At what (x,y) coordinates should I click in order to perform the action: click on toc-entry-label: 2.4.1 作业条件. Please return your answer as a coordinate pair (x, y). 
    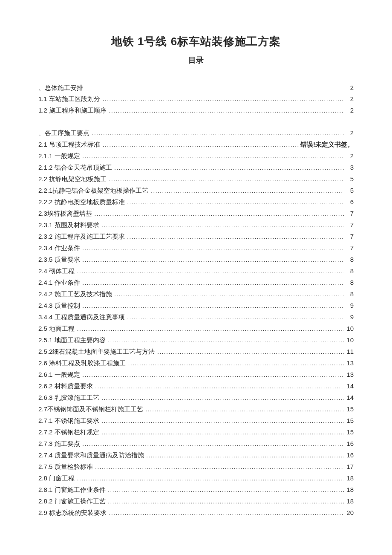
    Looking at the image, I should click on (59, 283).